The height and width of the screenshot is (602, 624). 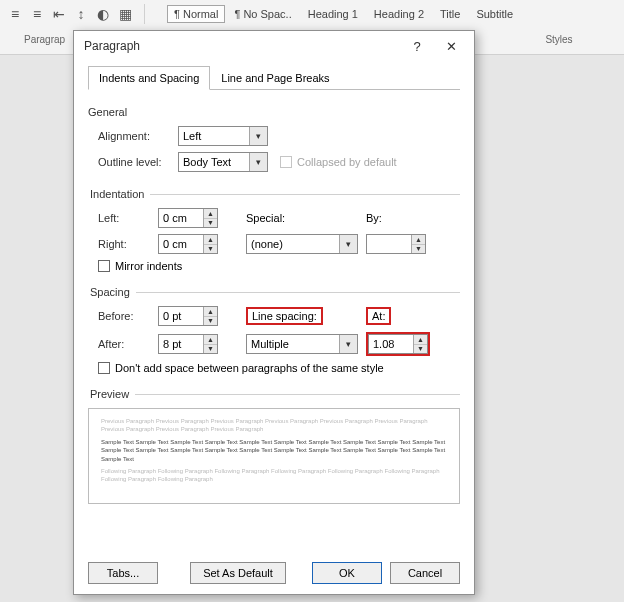 I want to click on dialog-tabs: Indents and Spacing Line and Page Breaks, so click(x=274, y=78).